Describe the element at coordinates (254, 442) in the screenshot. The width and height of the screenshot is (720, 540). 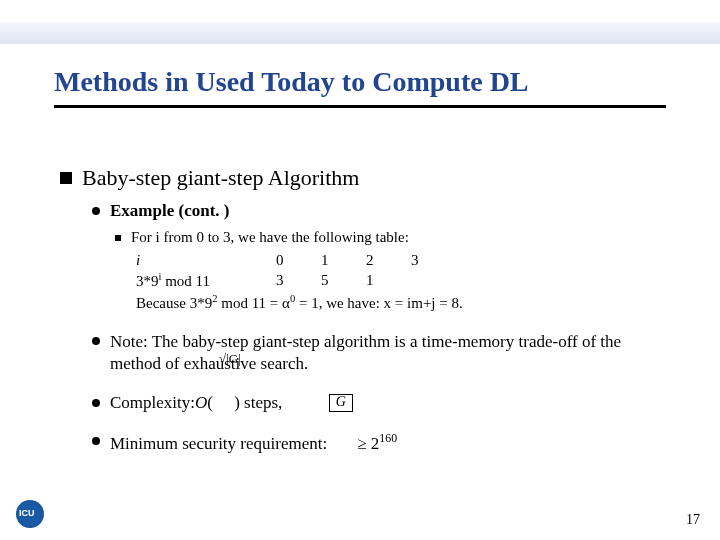
I see `min-security-text: Minimum security requirement: ≥ 2160` at that location.